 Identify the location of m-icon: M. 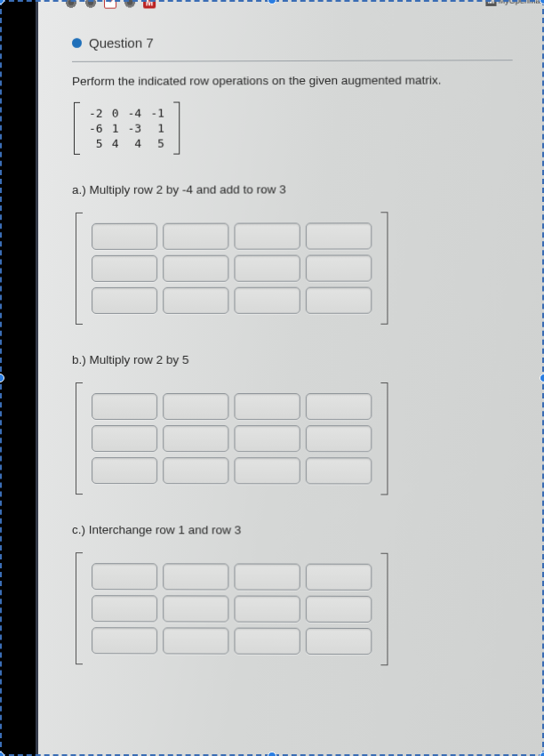
(149, 4).